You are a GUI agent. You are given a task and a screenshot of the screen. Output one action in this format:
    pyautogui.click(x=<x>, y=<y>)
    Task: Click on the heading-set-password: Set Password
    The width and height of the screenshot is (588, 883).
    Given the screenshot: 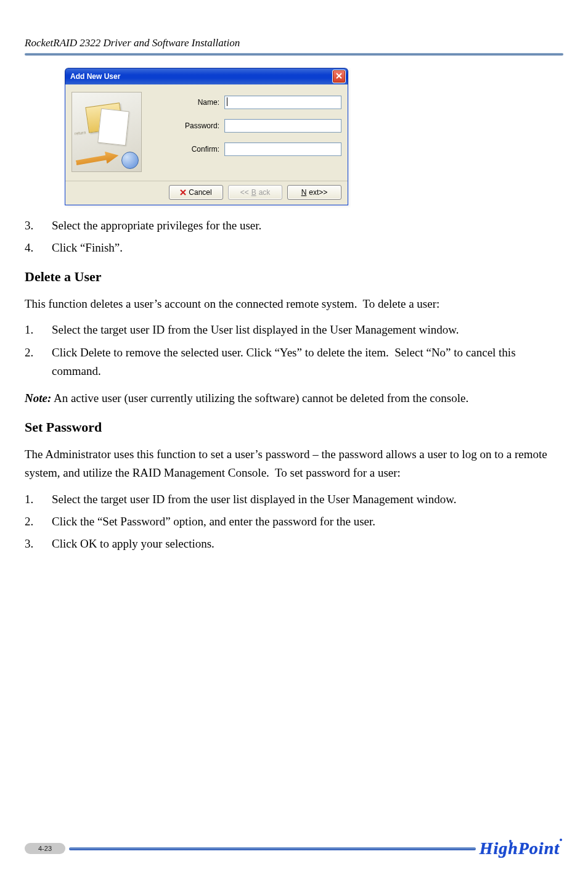 What is the action you would take?
    pyautogui.click(x=294, y=427)
    